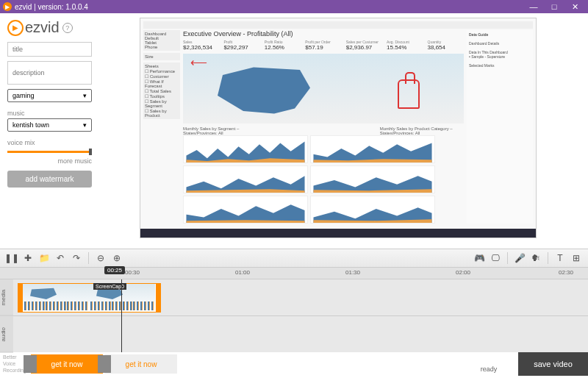 The height and width of the screenshot is (389, 588). I want to click on sidebar: ▶ ezvid ? gaming ▾ music kentish town ▾ …, so click(51, 131).